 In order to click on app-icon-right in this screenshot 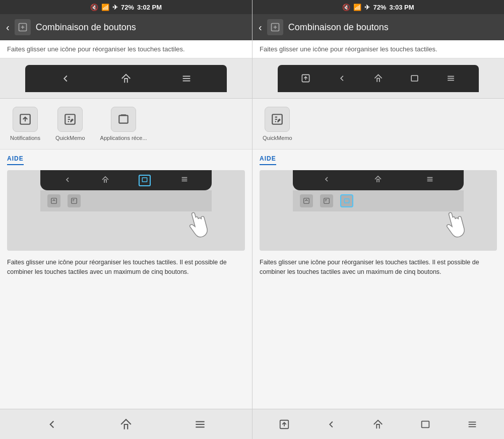, I will do `click(275, 27)`.